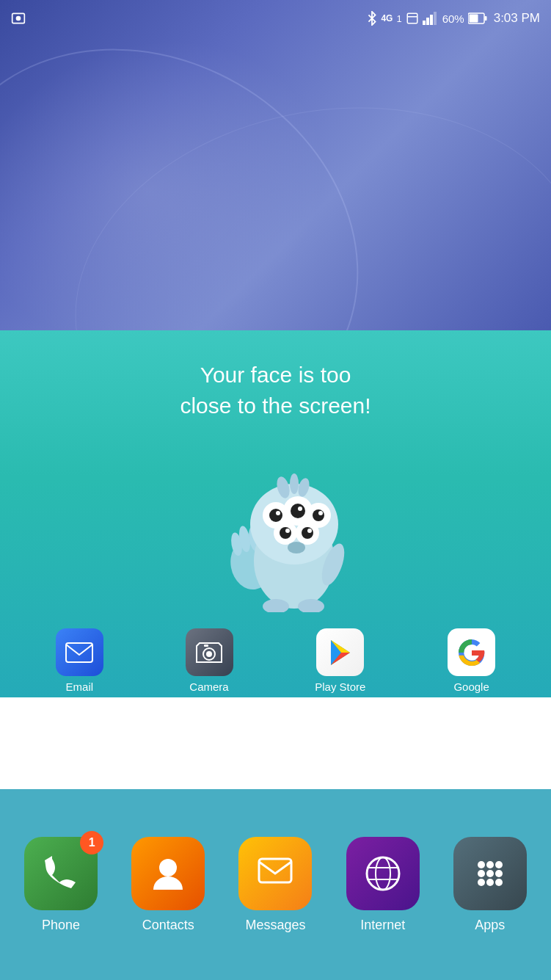  What do you see at coordinates (210, 652) in the screenshot?
I see `camera-shortcut-icon` at bounding box center [210, 652].